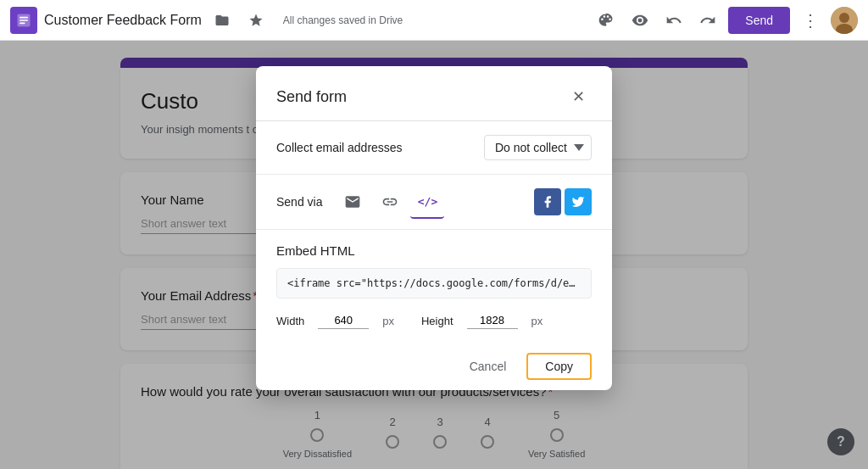  Describe the element at coordinates (388, 321) in the screenshot. I see `width-unit: px` at that location.